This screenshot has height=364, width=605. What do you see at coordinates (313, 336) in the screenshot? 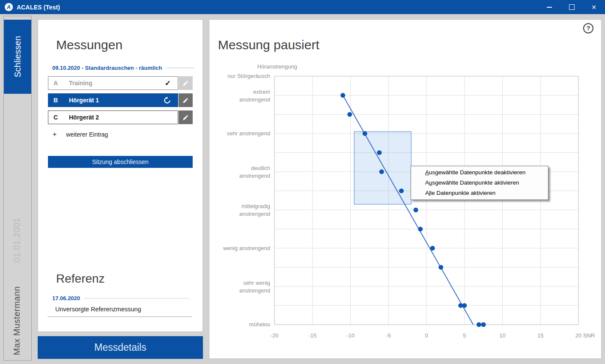
I see `x-tick-label: -15` at bounding box center [313, 336].